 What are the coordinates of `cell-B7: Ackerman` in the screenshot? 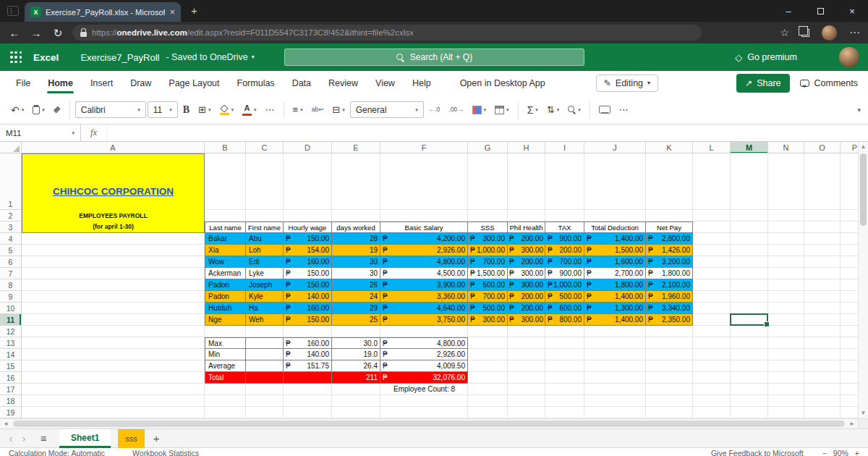 It's located at (226, 274).